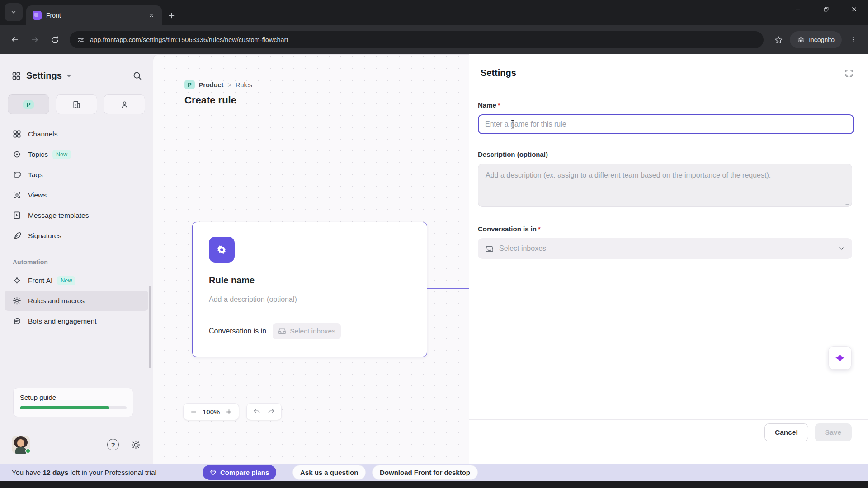 The image size is (868, 488). Describe the element at coordinates (498, 73) in the screenshot. I see `panel-title: Settings` at that location.